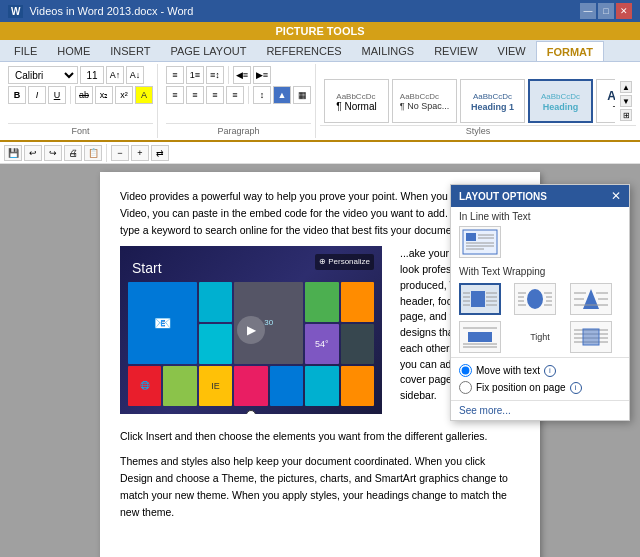 This screenshot has height=557, width=640. Describe the element at coordinates (215, 95) in the screenshot. I see `align-right-button: ≡` at that location.